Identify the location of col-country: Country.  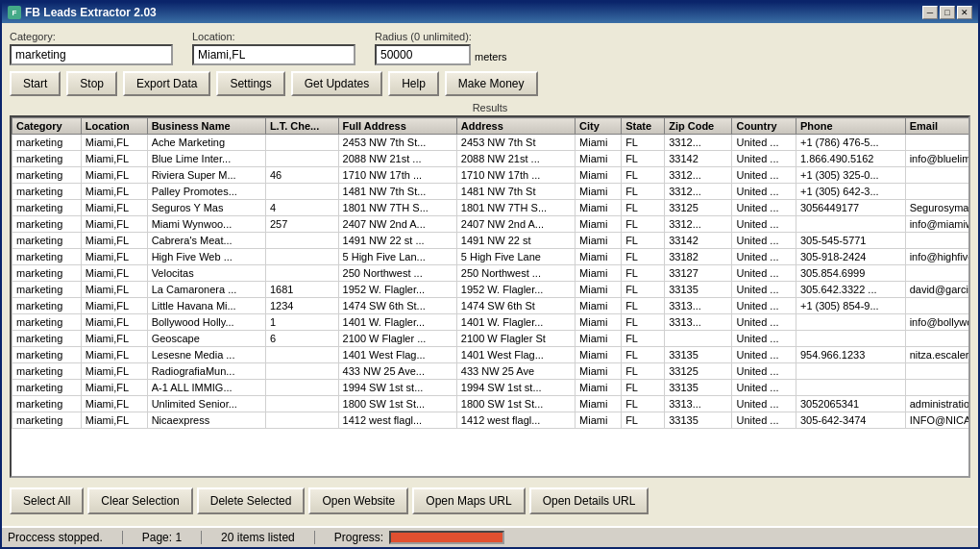
(765, 127).